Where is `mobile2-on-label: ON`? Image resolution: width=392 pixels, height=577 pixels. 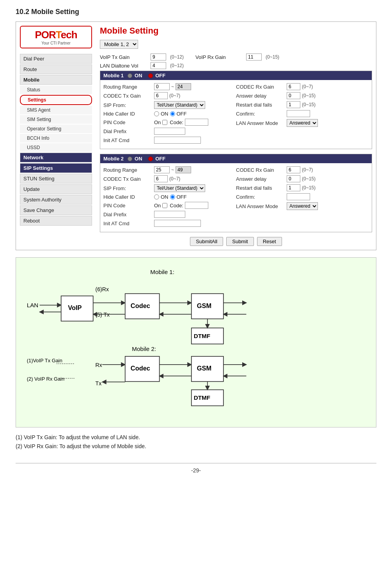
mobile2-on-label: ON is located at coordinates (138, 158).